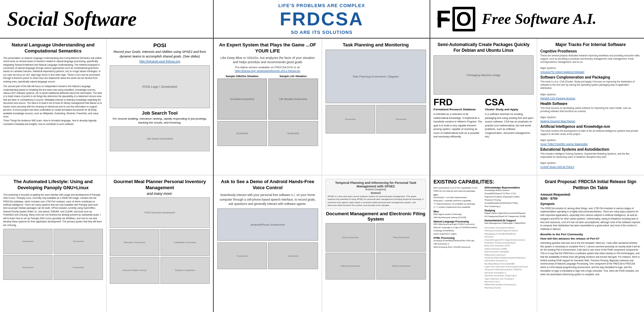 This screenshot has width=644, height=312. I want to click on health-title: Health Software, so click(590, 104).